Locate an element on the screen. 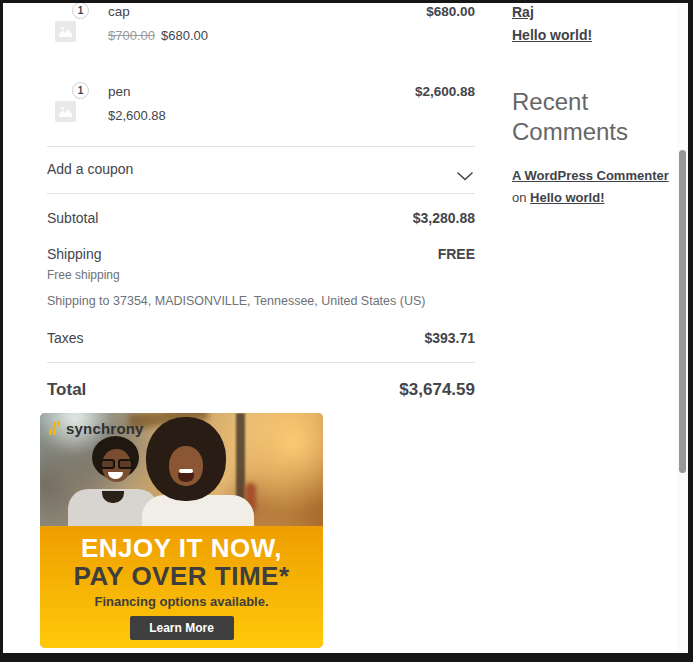  scrollbar-thumb is located at coordinates (682, 312).